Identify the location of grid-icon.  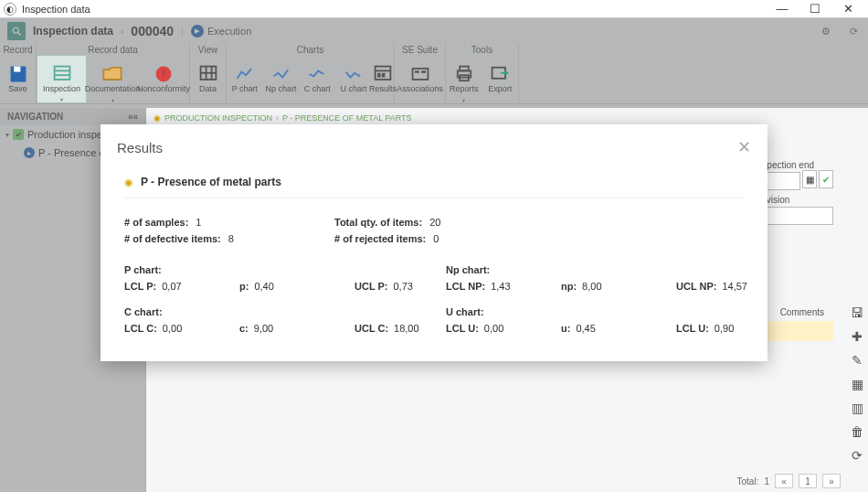
(62, 74).